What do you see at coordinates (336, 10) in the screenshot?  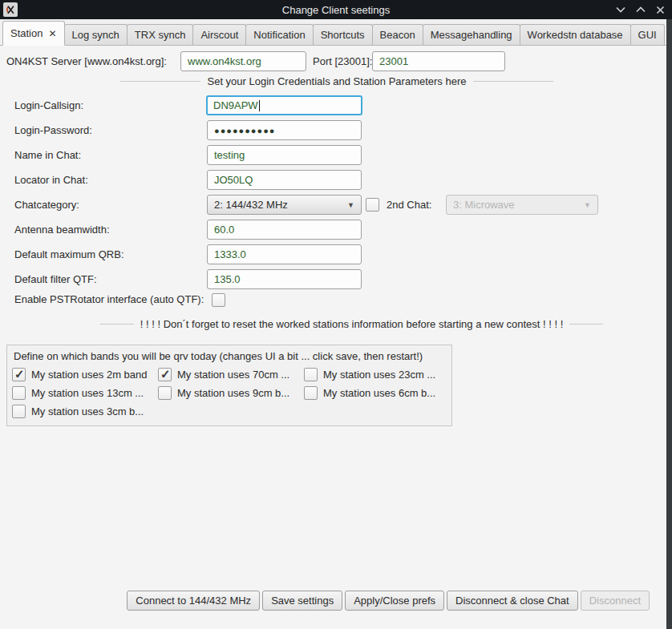 I see `window-title: Change Client seetings` at bounding box center [336, 10].